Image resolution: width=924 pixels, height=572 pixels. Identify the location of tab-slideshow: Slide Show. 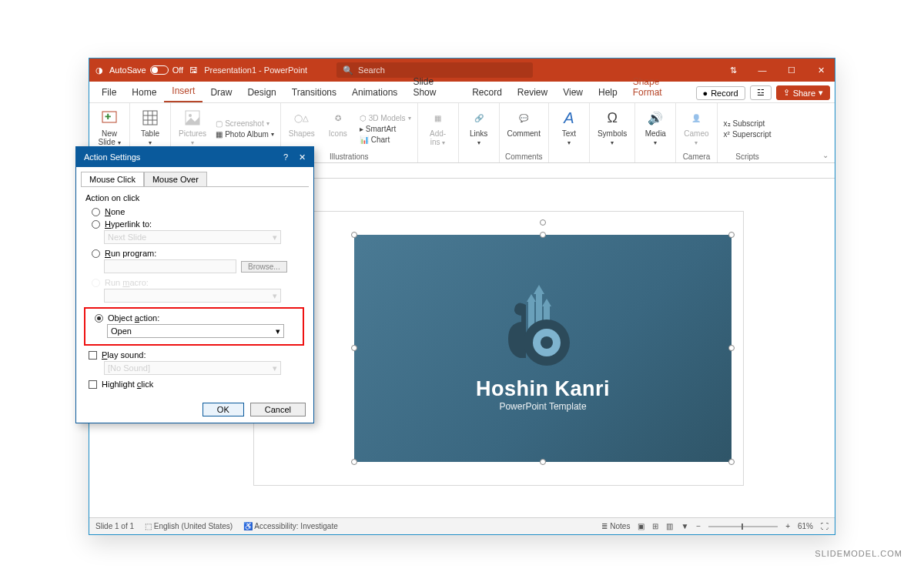
(434, 87).